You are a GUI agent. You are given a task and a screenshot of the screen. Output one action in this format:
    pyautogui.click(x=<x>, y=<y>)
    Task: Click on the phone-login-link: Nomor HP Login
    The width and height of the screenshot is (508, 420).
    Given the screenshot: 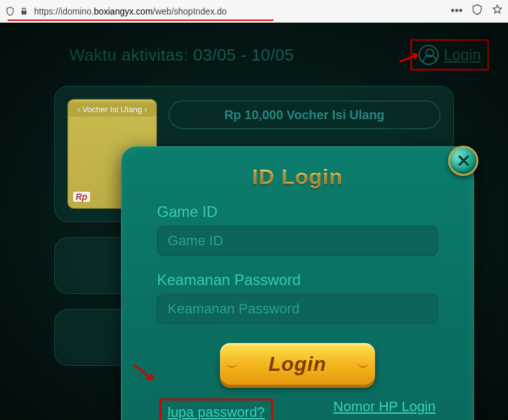 What is the action you would take?
    pyautogui.click(x=384, y=409)
    